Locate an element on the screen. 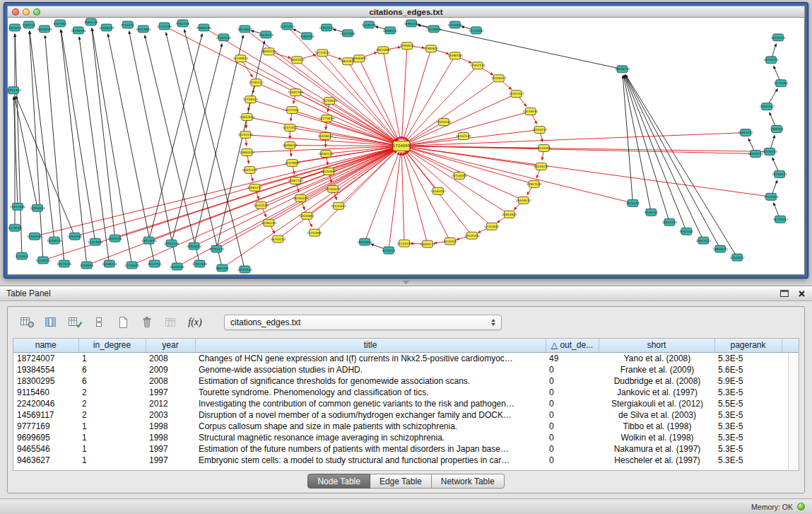  network-node: 9154409 is located at coordinates (544, 148).